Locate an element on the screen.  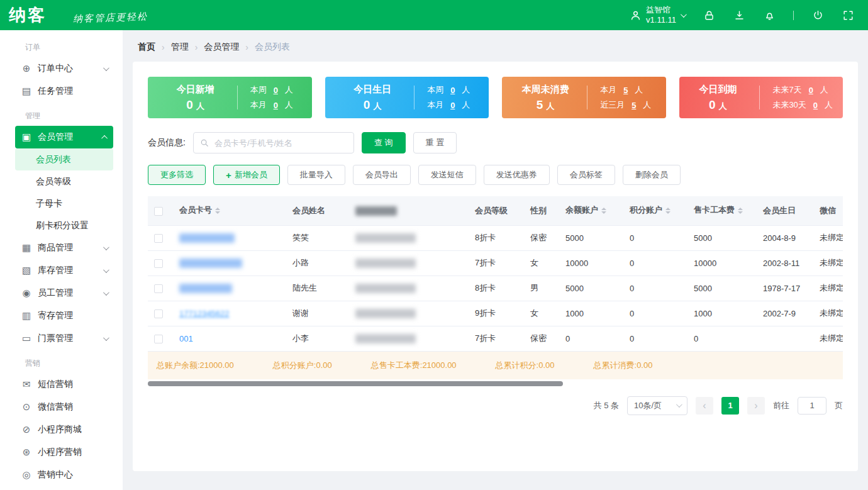
sidebar-item-ticket-manage: ▭ 门票管理 is located at coordinates (64, 338).